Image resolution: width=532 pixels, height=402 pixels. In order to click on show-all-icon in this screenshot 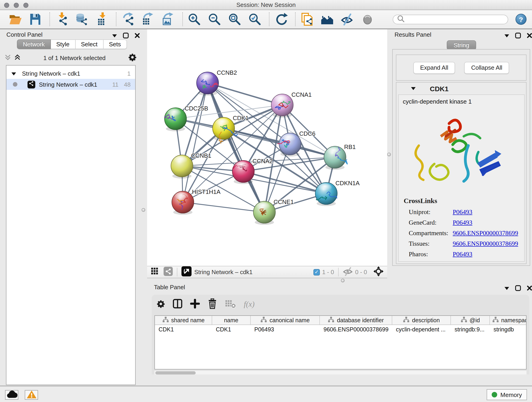, I will do `click(367, 19)`.